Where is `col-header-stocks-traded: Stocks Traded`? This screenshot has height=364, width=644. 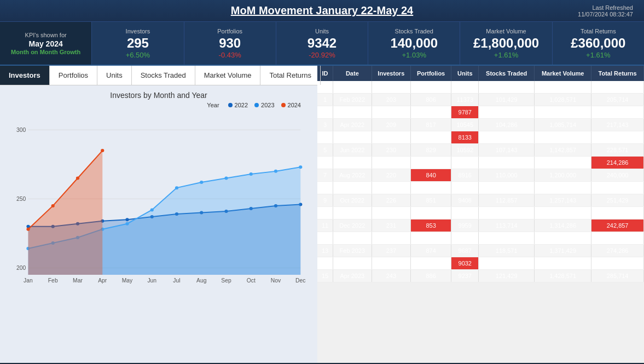 col-header-stocks-traded: Stocks Traded is located at coordinates (507, 73).